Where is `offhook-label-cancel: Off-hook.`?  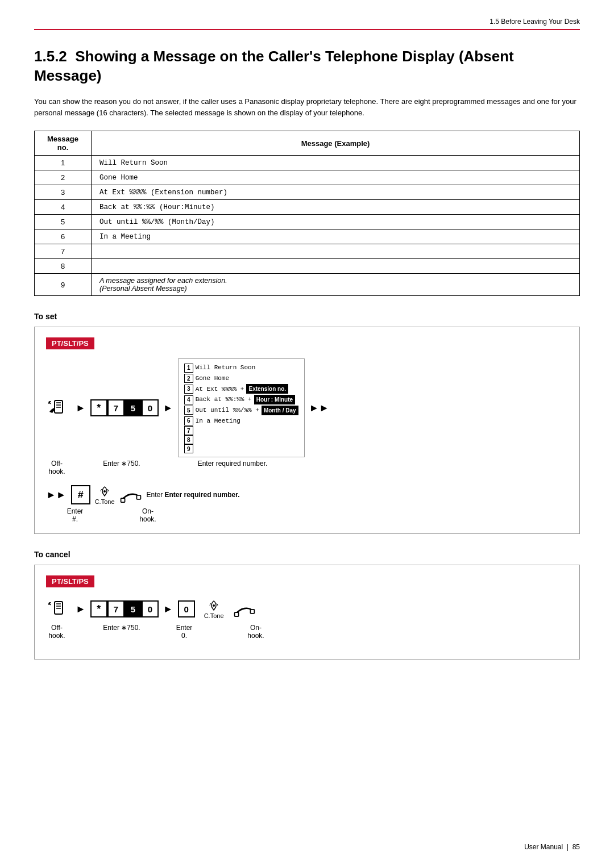
offhook-label-cancel: Off-hook. is located at coordinates (57, 632).